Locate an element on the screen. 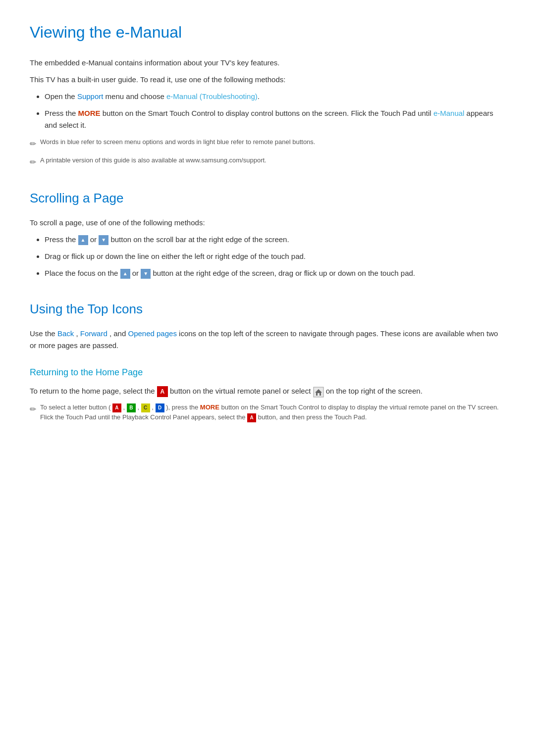 The image size is (535, 756). intro-bullet-1-text-before: Open the is located at coordinates (61, 96).